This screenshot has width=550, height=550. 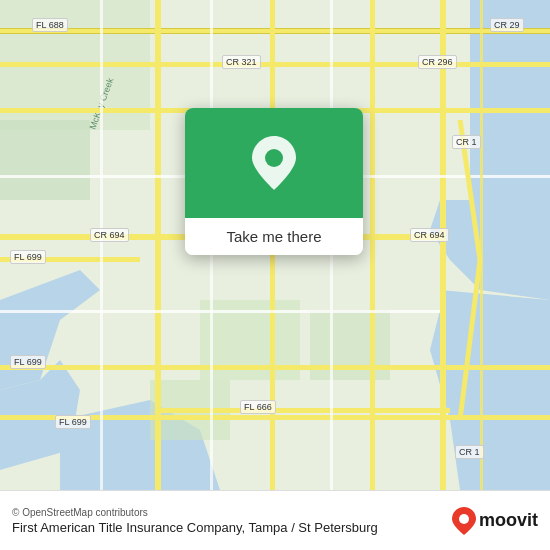 I want to click on bottom-bar: © OpenStreetMap contributors First Ameri…, so click(x=275, y=520).